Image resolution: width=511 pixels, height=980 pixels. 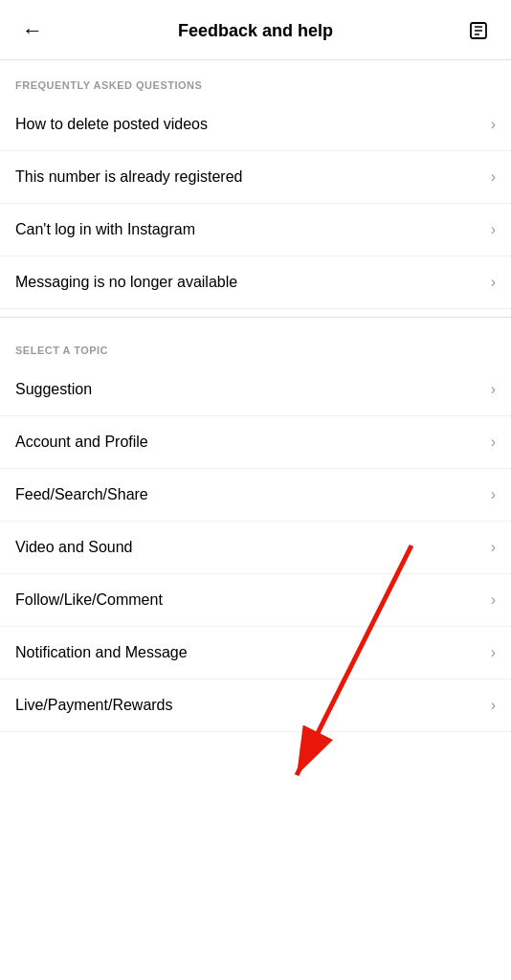 I want to click on chevron-icon-t3: ›, so click(x=494, y=547).